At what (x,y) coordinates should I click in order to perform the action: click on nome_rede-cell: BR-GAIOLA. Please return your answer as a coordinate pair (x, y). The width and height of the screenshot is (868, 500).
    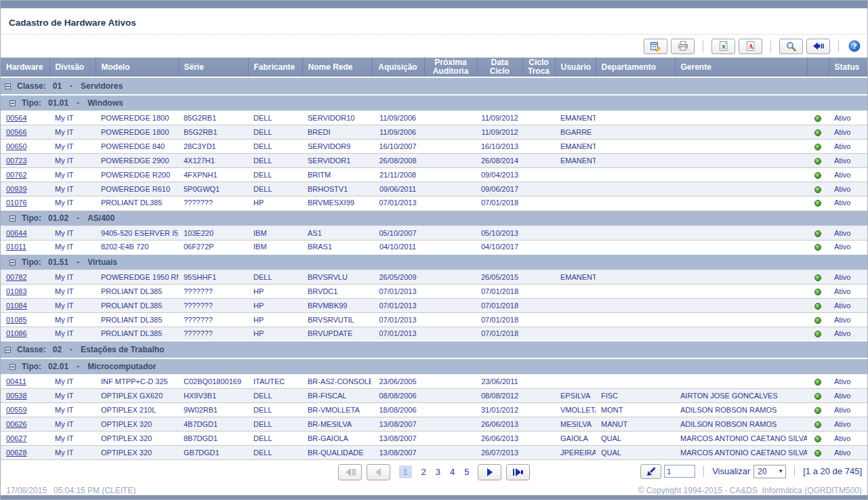
    Looking at the image, I should click on (337, 438).